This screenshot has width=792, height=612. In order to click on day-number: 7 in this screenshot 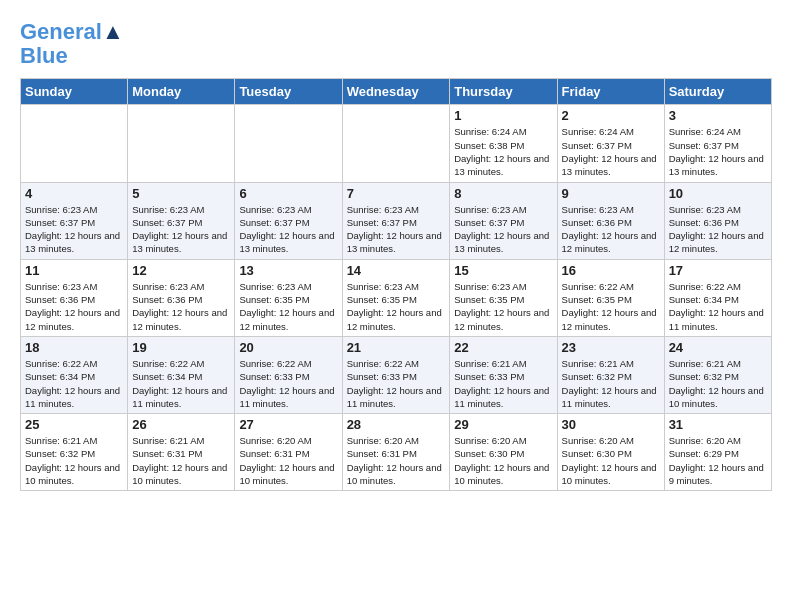, I will do `click(396, 194)`.